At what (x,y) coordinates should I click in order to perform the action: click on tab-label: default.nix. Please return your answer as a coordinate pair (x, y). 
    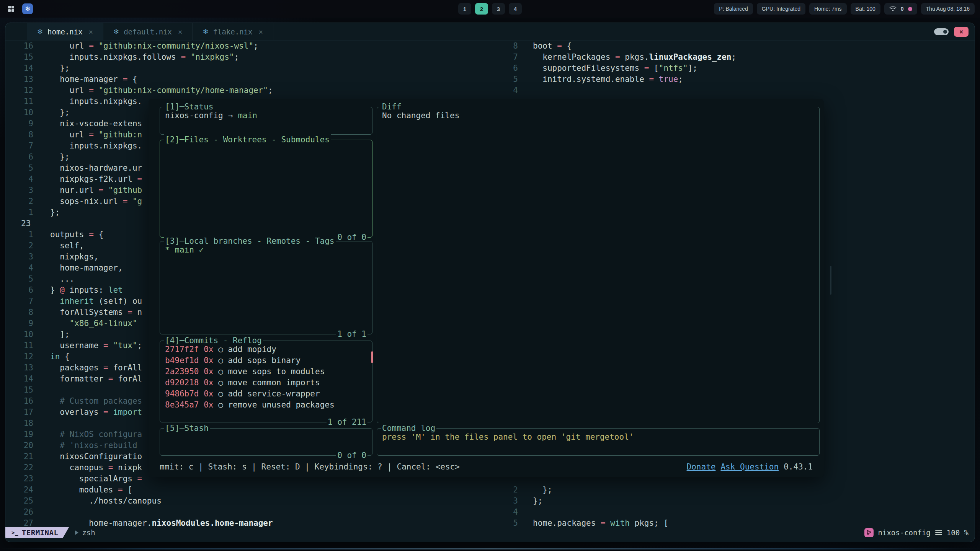
    Looking at the image, I should click on (148, 32).